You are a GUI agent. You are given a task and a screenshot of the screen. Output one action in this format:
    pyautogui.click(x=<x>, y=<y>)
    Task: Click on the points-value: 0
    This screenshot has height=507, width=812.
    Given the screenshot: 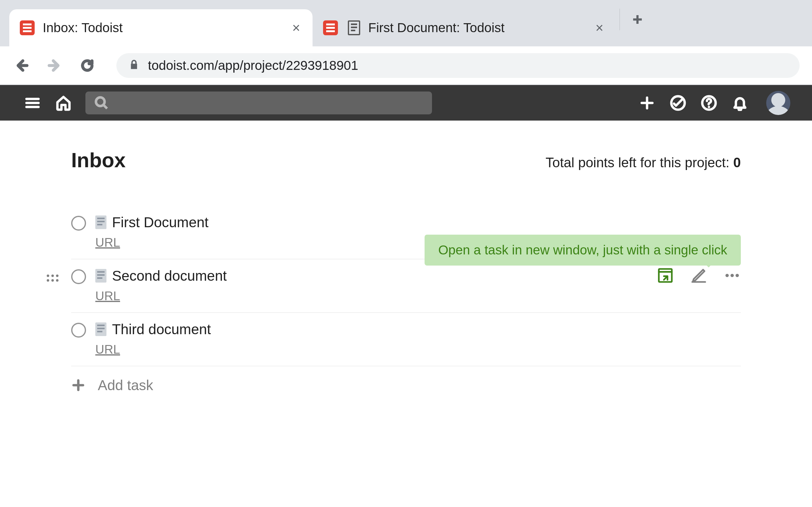 What is the action you would take?
    pyautogui.click(x=737, y=162)
    